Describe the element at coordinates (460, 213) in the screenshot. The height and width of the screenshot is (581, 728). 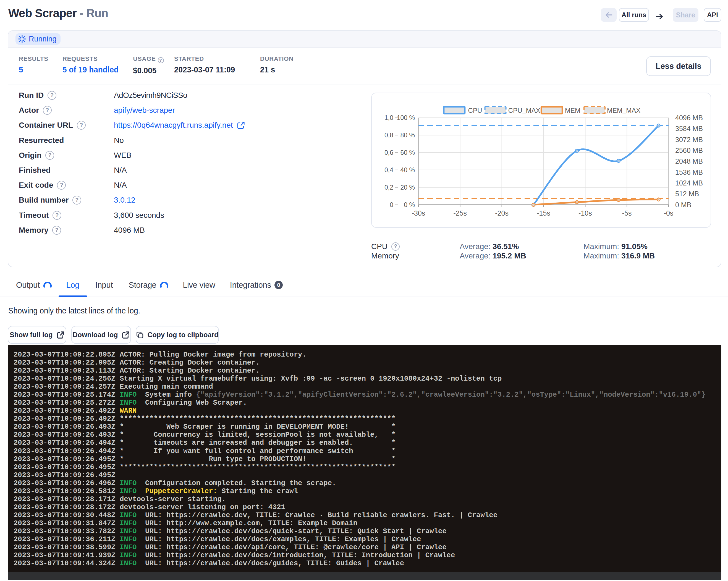
I see `svg-text: -25s` at that location.